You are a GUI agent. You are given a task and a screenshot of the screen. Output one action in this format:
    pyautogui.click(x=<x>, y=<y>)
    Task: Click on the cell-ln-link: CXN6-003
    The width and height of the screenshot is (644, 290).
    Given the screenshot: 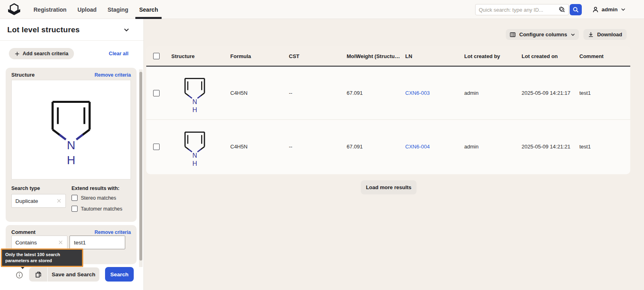 What is the action you would take?
    pyautogui.click(x=418, y=93)
    